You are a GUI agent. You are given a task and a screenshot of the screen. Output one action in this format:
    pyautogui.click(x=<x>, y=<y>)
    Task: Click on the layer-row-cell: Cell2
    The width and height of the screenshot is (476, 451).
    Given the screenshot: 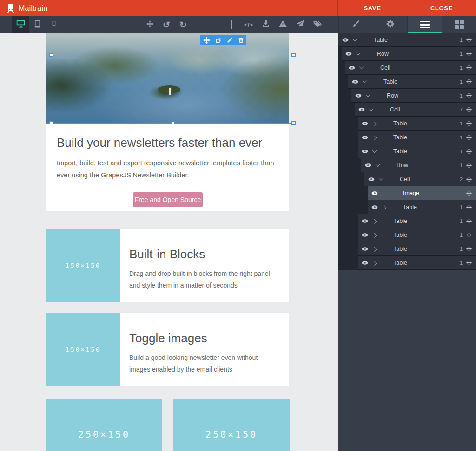 What is the action you would take?
    pyautogui.click(x=420, y=179)
    